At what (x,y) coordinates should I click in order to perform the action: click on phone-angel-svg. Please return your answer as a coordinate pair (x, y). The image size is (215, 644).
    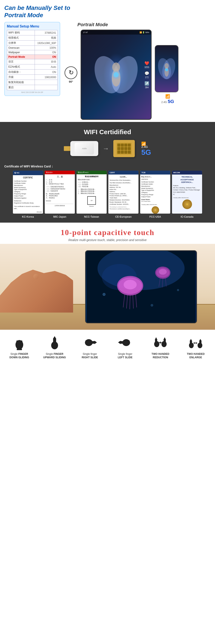
    Looking at the image, I should click on (167, 69).